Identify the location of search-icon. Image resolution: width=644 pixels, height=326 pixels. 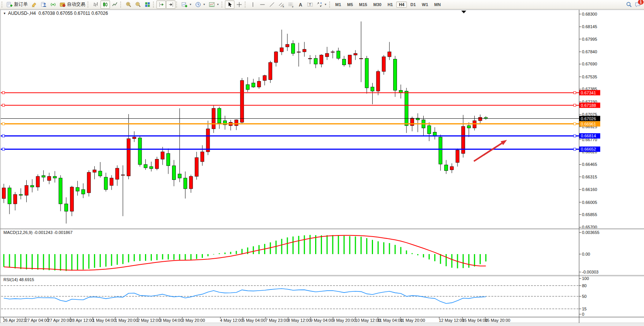
(629, 5).